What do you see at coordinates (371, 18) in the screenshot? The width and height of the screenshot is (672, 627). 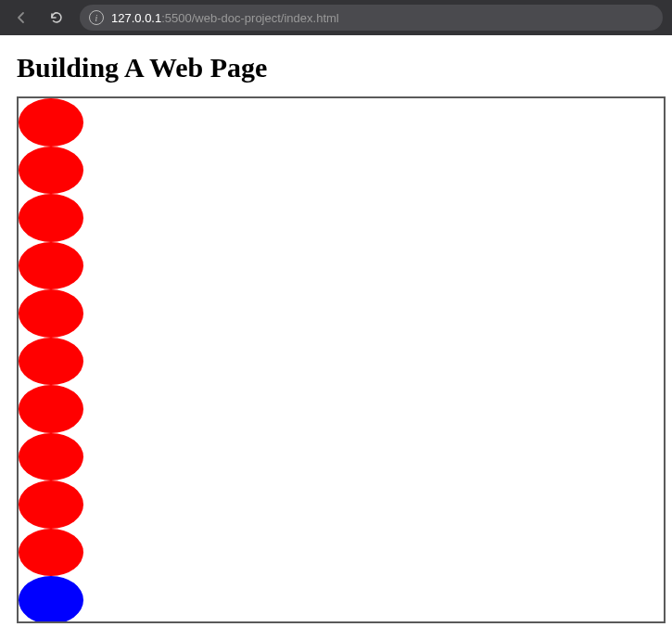 I see `address-bar: i 127.0.0.1:5500/web-doc-project/index.h…` at bounding box center [371, 18].